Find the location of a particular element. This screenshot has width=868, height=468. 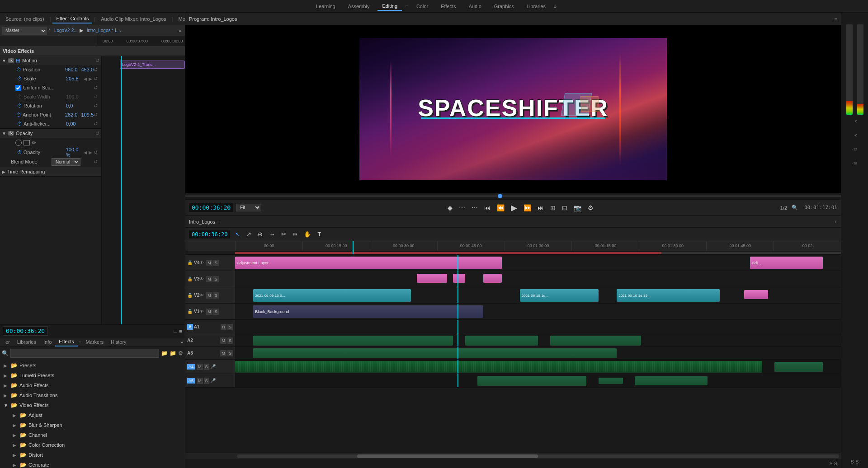

scale-stopwatch: ⏱ is located at coordinates (20, 79).